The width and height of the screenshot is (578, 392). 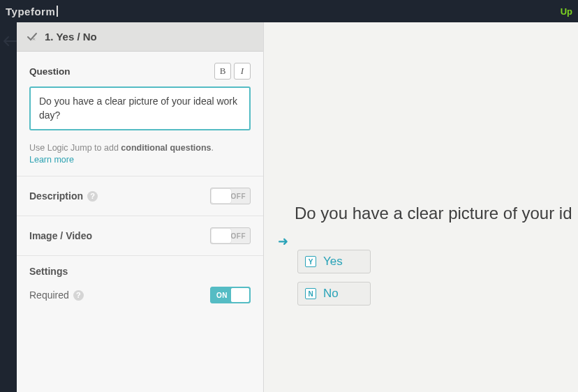 What do you see at coordinates (242, 71) in the screenshot?
I see `italic-button: I` at bounding box center [242, 71].